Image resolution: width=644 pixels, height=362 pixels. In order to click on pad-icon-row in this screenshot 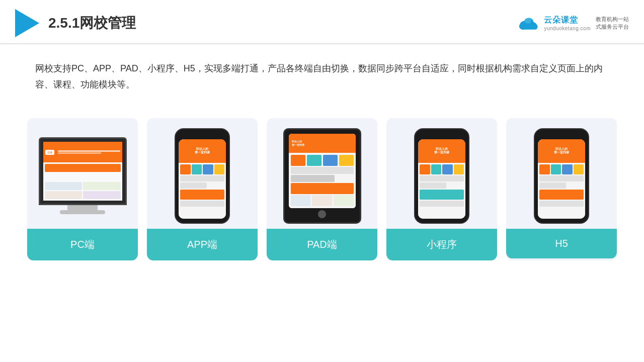, I will do `click(322, 160)`.